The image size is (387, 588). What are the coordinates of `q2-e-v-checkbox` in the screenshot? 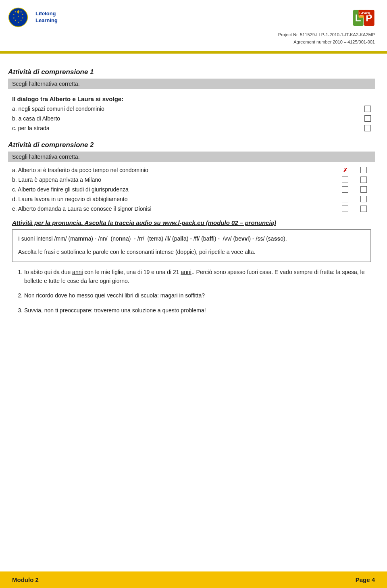 It's located at (345, 209).